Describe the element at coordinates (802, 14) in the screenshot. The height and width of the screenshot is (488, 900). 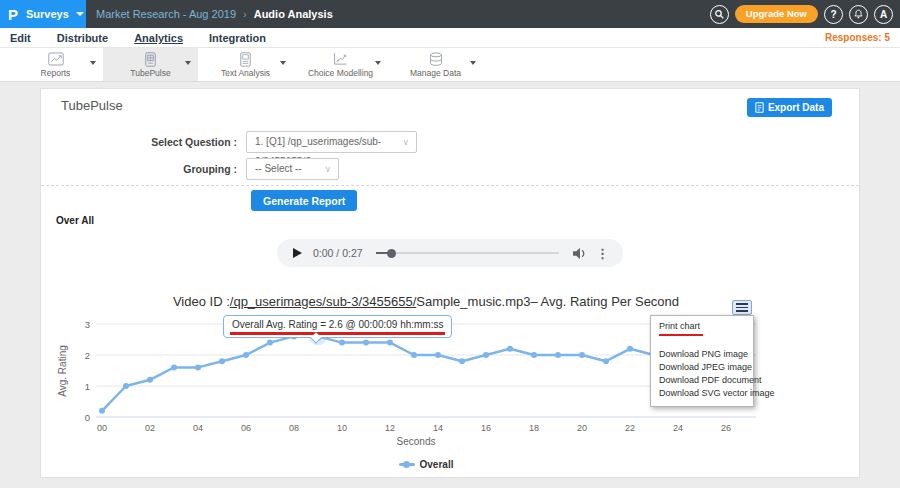
I see `header-actions: Upgrade Now ? A` at that location.